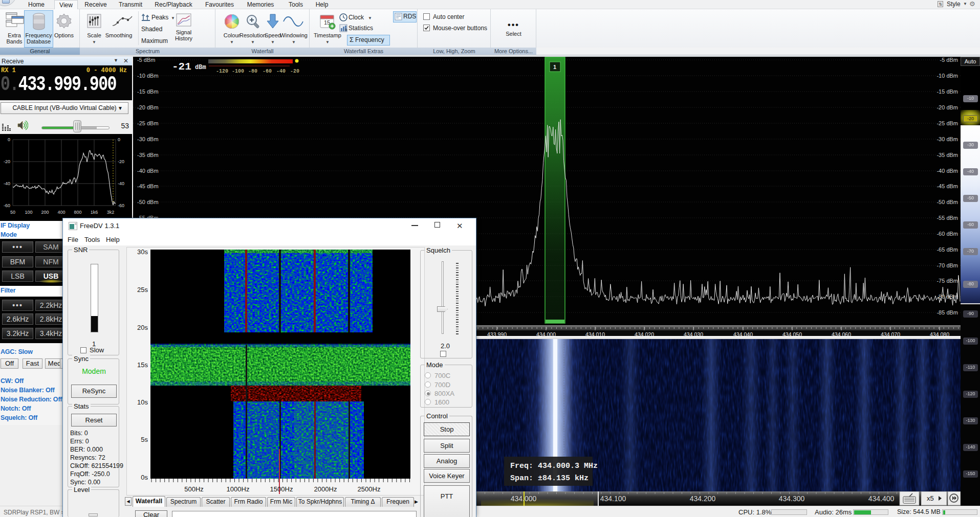 The image size is (980, 517). Describe the element at coordinates (182, 66) in the screenshot. I see `svg-text: -21` at that location.